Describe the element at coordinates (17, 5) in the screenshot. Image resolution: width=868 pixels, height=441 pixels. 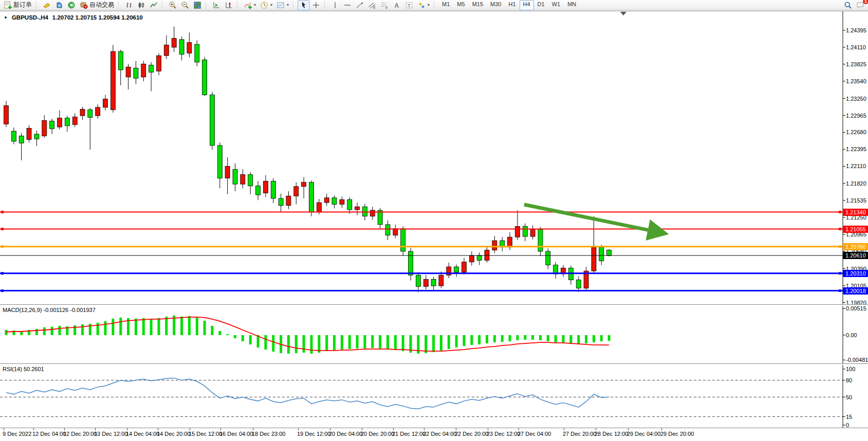
I see `new-order-button: 新订单` at that location.